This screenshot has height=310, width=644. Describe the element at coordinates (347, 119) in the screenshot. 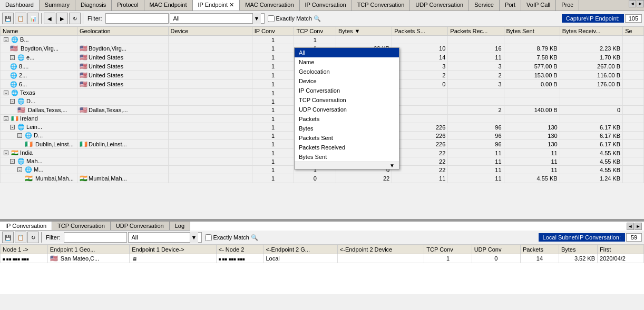

I see `dropdown-item-packets: Packets` at that location.